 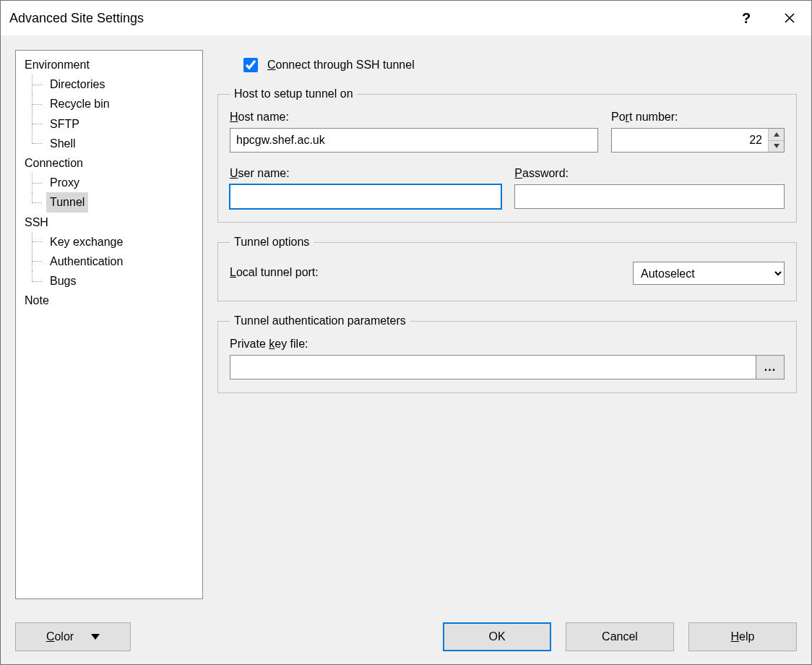 What do you see at coordinates (112, 183) in the screenshot?
I see `tree-connection: Connection Proxy Tunnel` at bounding box center [112, 183].